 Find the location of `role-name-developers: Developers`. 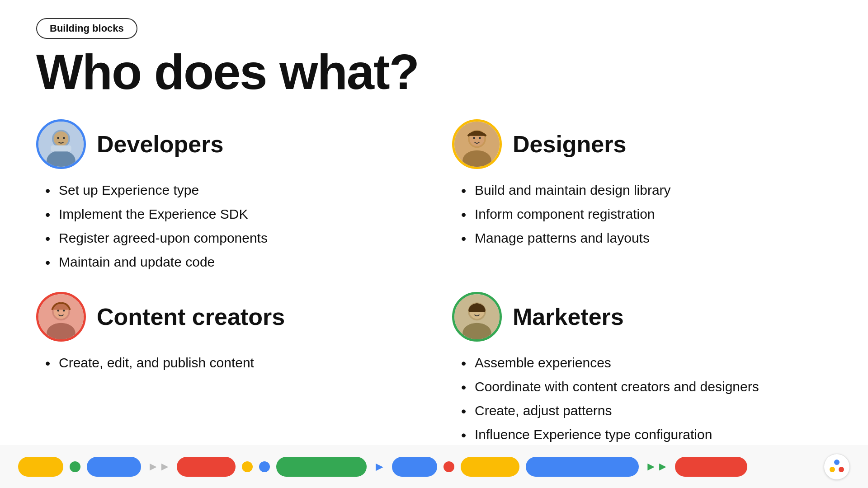

role-name-developers: Developers is located at coordinates (160, 144).